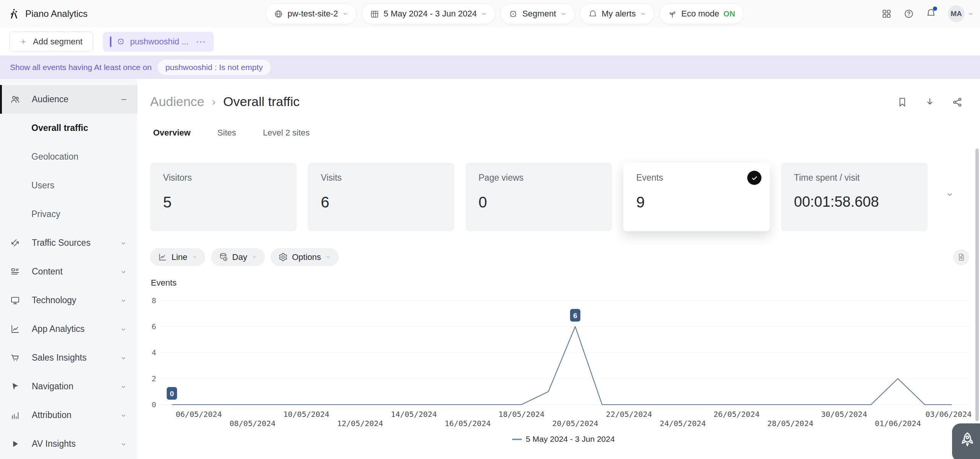 The width and height of the screenshot is (980, 459). What do you see at coordinates (51, 42) in the screenshot?
I see `add-segment-button: Add segment` at bounding box center [51, 42].